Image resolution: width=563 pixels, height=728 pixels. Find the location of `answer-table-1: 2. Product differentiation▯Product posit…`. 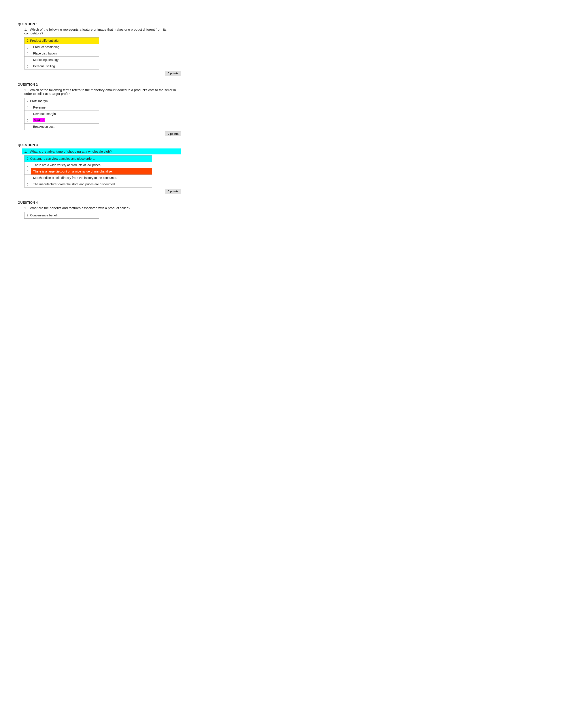

answer-table-1: 2. Product differentiation▯Product posit… is located at coordinates (62, 53).